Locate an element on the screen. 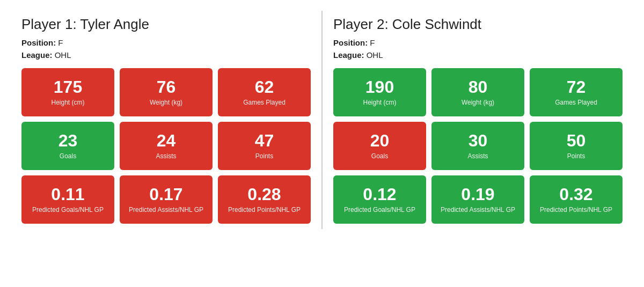 This screenshot has height=287, width=644. player1-stat-label-3: Goals is located at coordinates (68, 157).